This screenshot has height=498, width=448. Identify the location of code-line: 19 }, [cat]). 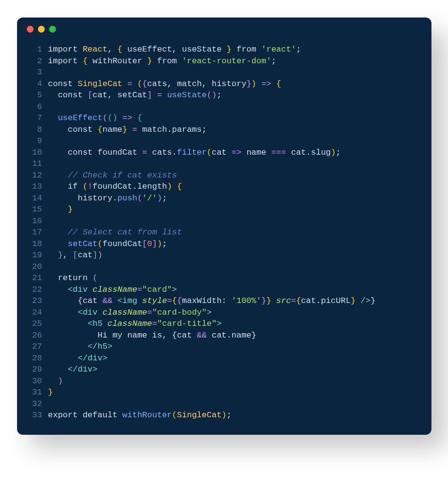
(224, 255).